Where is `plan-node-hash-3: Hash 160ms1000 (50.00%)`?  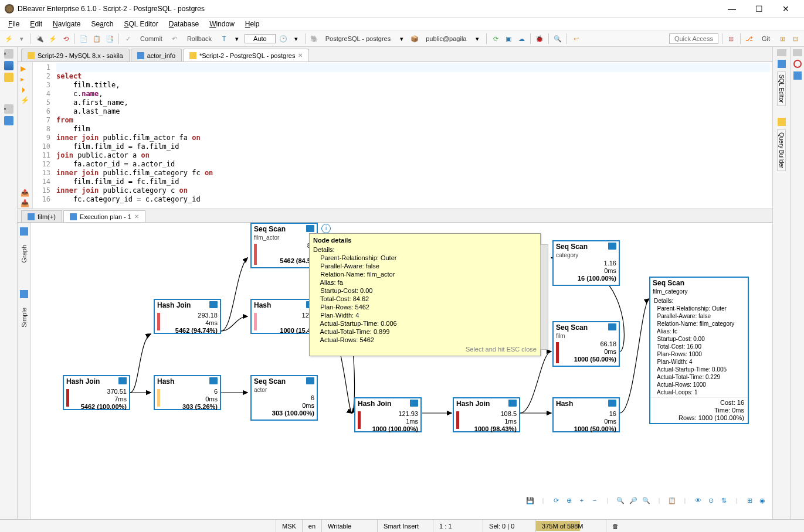
plan-node-hash-3: Hash 160ms1000 (50.00%) is located at coordinates (586, 415).